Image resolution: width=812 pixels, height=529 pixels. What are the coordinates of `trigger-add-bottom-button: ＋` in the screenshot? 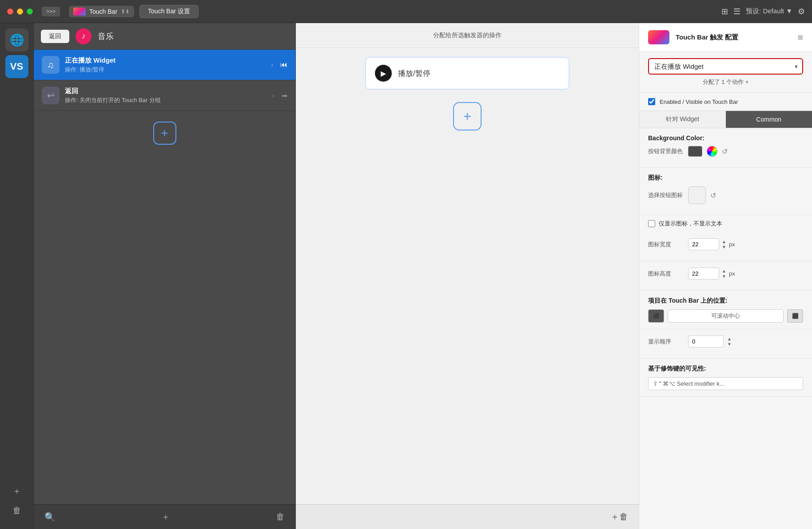 It's located at (615, 517).